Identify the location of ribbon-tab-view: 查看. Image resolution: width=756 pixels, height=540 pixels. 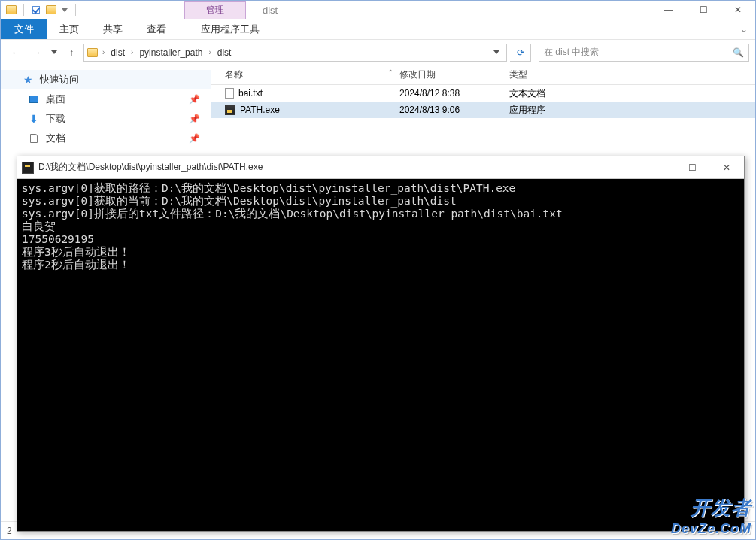
(156, 29).